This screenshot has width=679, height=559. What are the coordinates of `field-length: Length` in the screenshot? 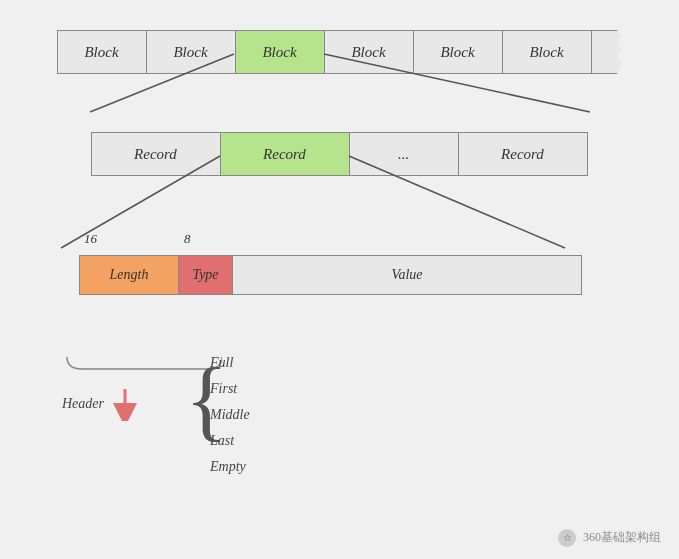 It's located at (129, 275).